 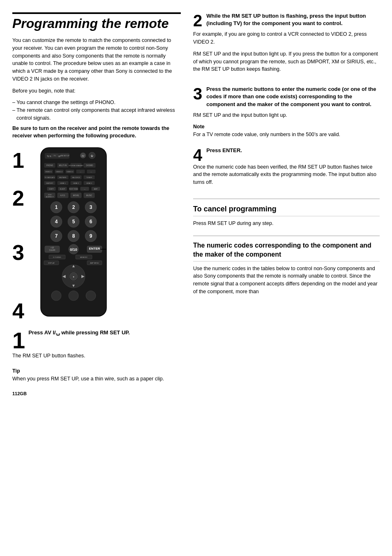 What do you see at coordinates (286, 224) in the screenshot?
I see `cancel-body: Press RM SET UP during any step.` at bounding box center [286, 224].